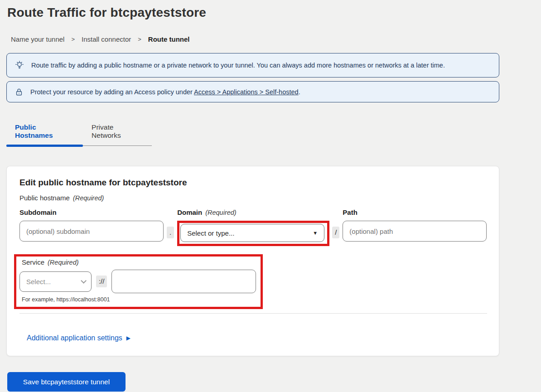  Describe the element at coordinates (238, 65) in the screenshot. I see `info-banner-text: Route traffic by adding a public hostnam…` at that location.